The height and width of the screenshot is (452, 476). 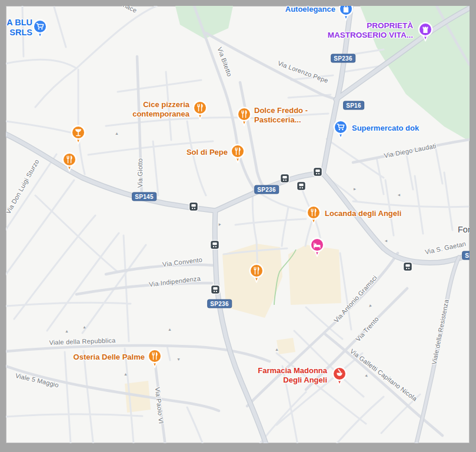 I want to click on poi-marker-restaurant-west, so click(x=69, y=162).